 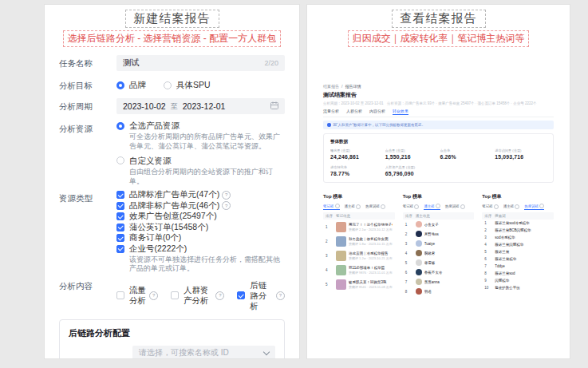 What do you see at coordinates (490, 238) in the screenshot?
I see `rank: 3` at bounding box center [490, 238].